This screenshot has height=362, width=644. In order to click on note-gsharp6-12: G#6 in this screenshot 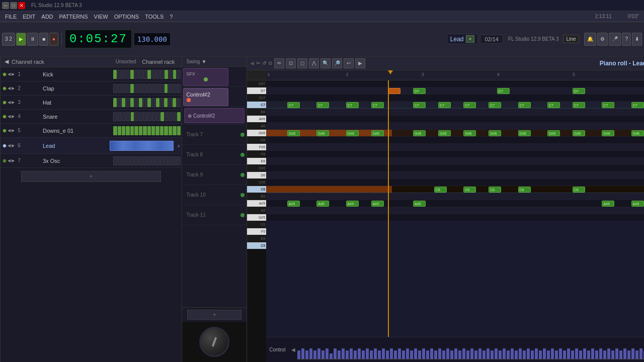, I will do `click(608, 133)`.